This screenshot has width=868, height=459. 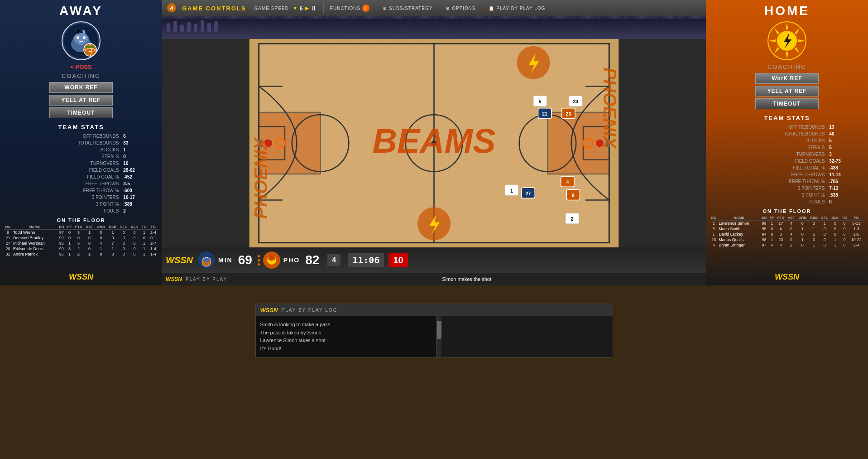 What do you see at coordinates (573, 196) in the screenshot?
I see `svg-text: 9` at bounding box center [573, 196].